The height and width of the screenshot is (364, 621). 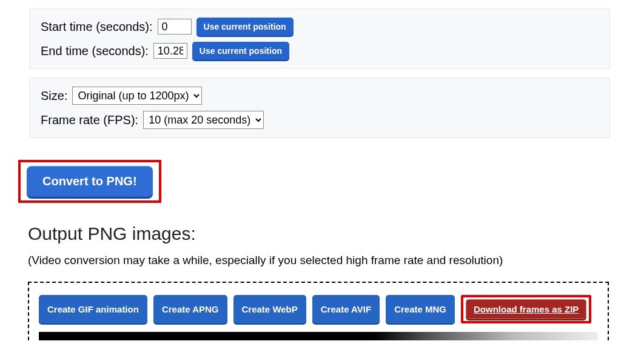 I want to click on end-time-label: End time (seconds):, so click(x=95, y=51).